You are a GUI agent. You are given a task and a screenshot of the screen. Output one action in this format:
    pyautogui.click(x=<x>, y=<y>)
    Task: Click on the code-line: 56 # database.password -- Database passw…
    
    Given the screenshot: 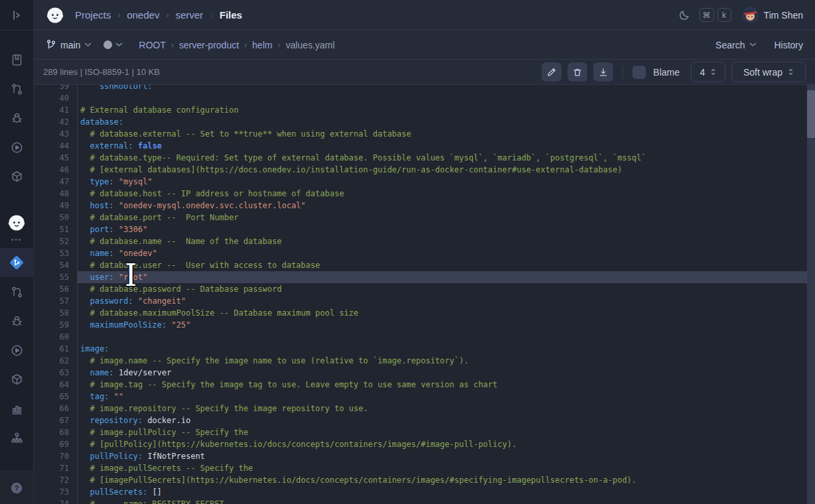 What is the action you would take?
    pyautogui.click(x=425, y=289)
    